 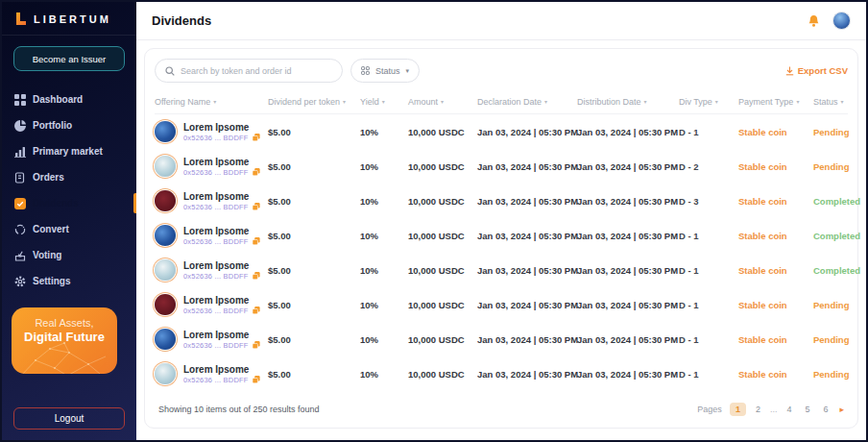 What do you see at coordinates (56, 204) in the screenshot?
I see `sidebar-item-label: Dividends` at bounding box center [56, 204].